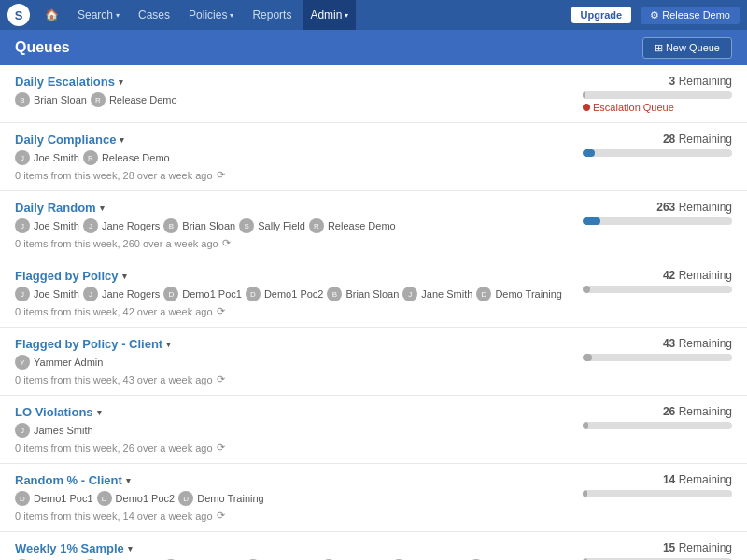 This screenshot has width=747, height=560. Describe the element at coordinates (657, 81) in the screenshot. I see `queue-remaining-label: 3 Remaining` at that location.